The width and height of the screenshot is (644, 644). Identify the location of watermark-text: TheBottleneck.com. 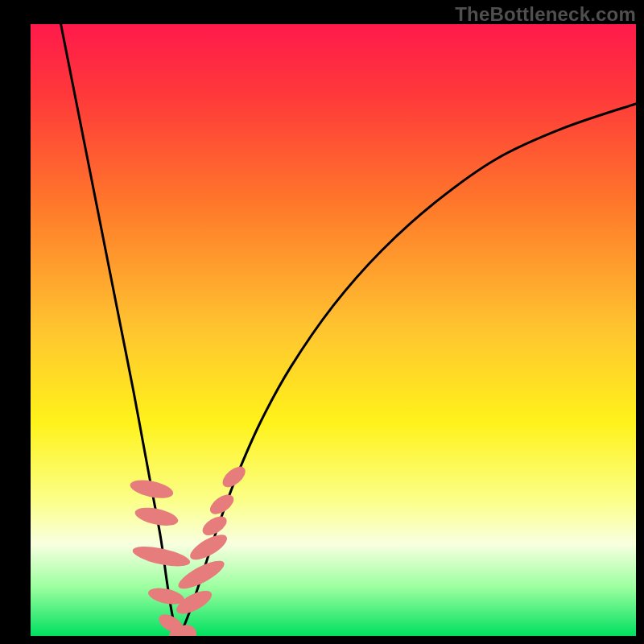
(546, 14).